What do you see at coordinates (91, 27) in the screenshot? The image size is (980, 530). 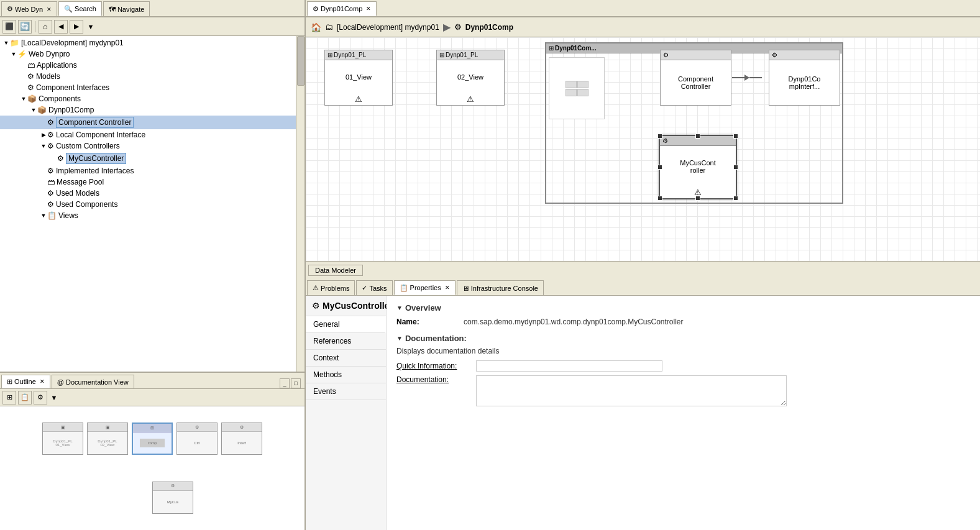 I see `expand-arrow-btn: ▼` at bounding box center [91, 27].